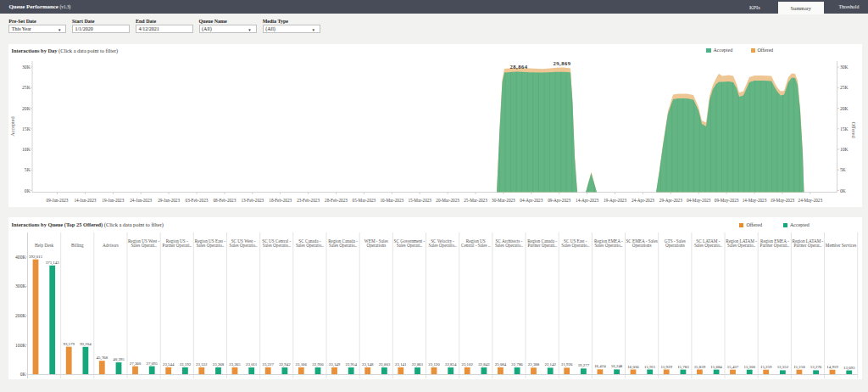  Describe the element at coordinates (119, 360) in the screenshot. I see `svg-text: 40,395` at that location.